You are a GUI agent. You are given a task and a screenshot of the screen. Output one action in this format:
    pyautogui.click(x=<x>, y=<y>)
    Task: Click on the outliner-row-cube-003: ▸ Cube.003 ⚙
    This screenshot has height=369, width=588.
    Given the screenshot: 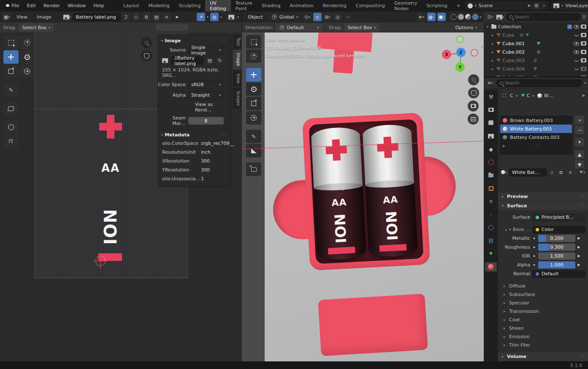 What is the action you would take?
    pyautogui.click(x=536, y=60)
    